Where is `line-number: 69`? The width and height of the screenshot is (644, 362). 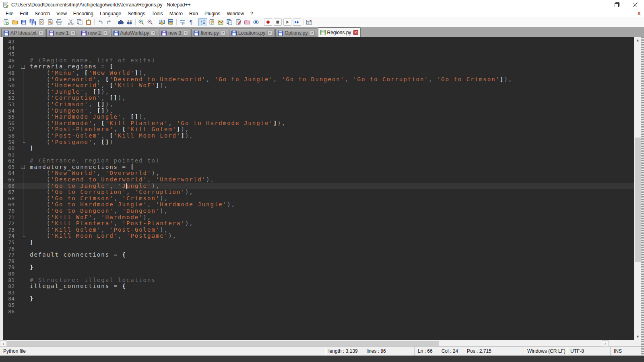
line-number: 69 is located at coordinates (10, 205).